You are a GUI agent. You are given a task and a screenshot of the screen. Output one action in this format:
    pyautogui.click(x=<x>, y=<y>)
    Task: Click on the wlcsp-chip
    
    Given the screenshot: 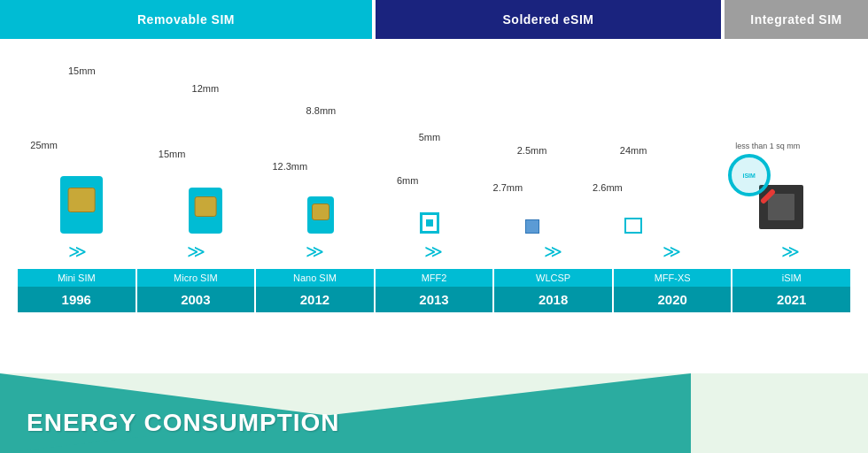 What is the action you would take?
    pyautogui.click(x=532, y=226)
    